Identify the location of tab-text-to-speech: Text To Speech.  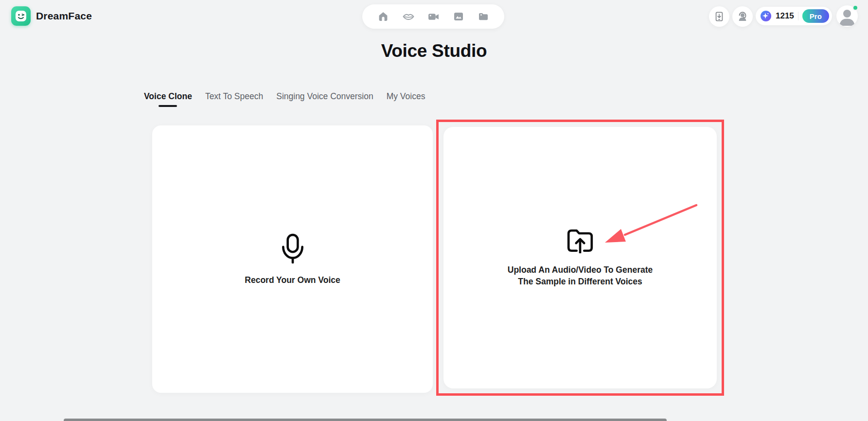
(234, 97).